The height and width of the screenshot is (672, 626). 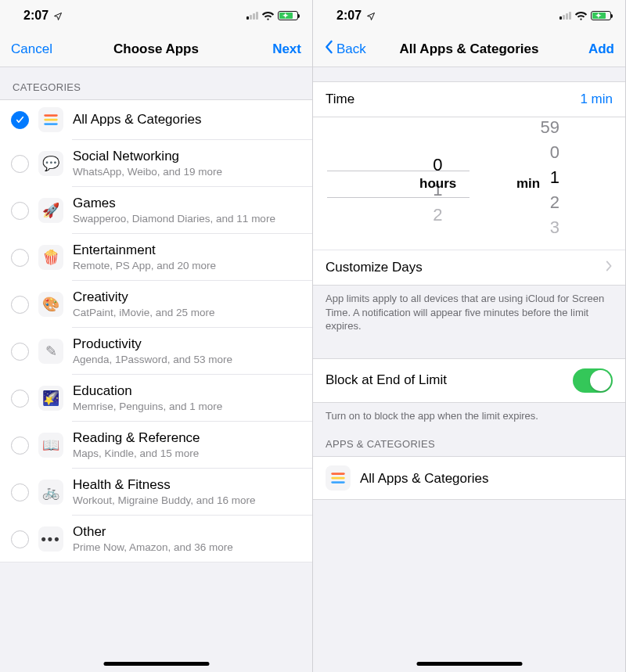 What do you see at coordinates (470, 314) in the screenshot?
I see `footer-limits-info: App limits apply to all devices that are…` at bounding box center [470, 314].